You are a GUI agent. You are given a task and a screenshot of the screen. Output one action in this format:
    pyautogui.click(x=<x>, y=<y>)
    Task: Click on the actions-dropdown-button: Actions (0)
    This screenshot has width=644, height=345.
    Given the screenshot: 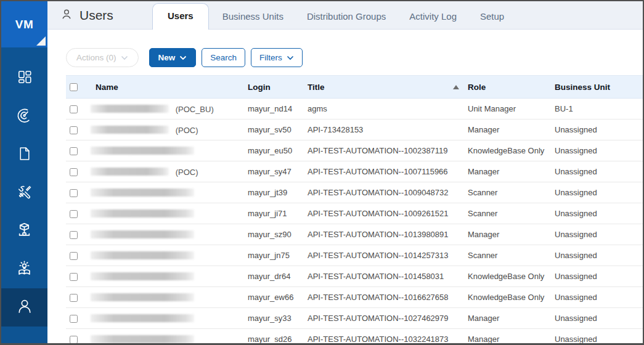 What is the action you would take?
    pyautogui.click(x=102, y=58)
    